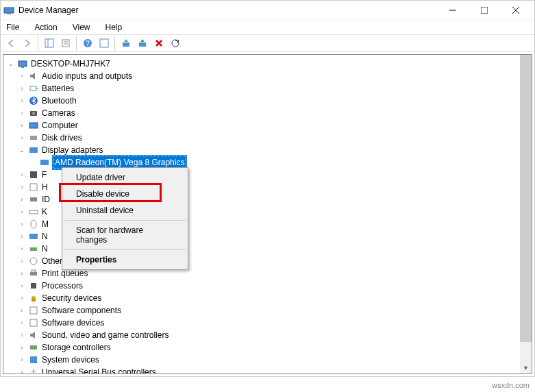 The width and height of the screenshot is (535, 392). I want to click on tree-category: ›System devices, so click(269, 360).